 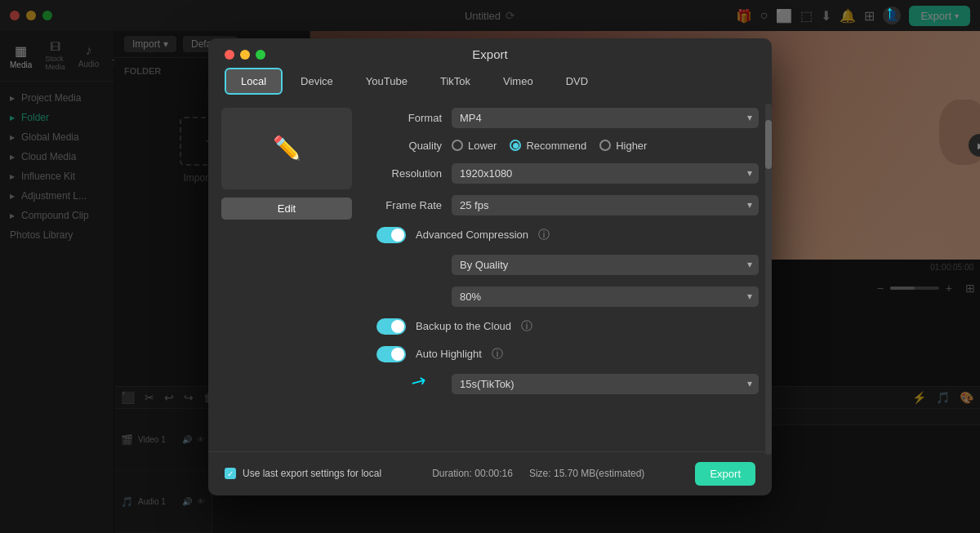 What do you see at coordinates (541, 473) in the screenshot?
I see `size-label: Size:` at bounding box center [541, 473].